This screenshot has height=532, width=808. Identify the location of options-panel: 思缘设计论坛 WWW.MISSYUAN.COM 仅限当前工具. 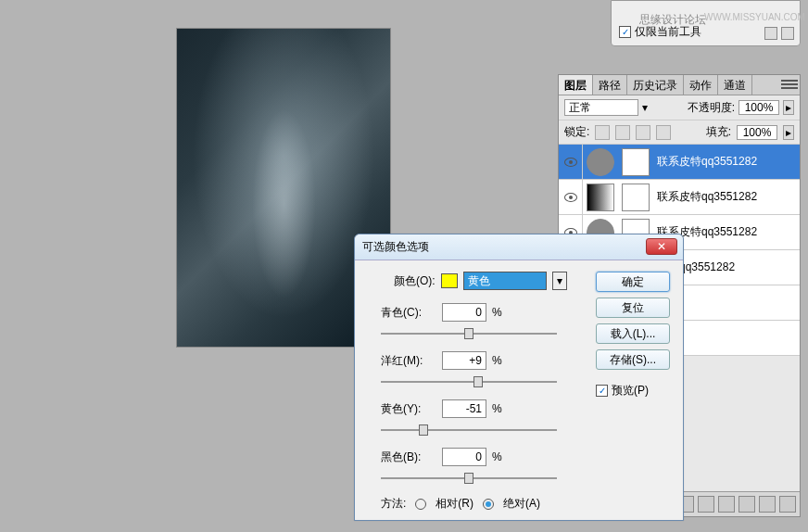
(706, 23).